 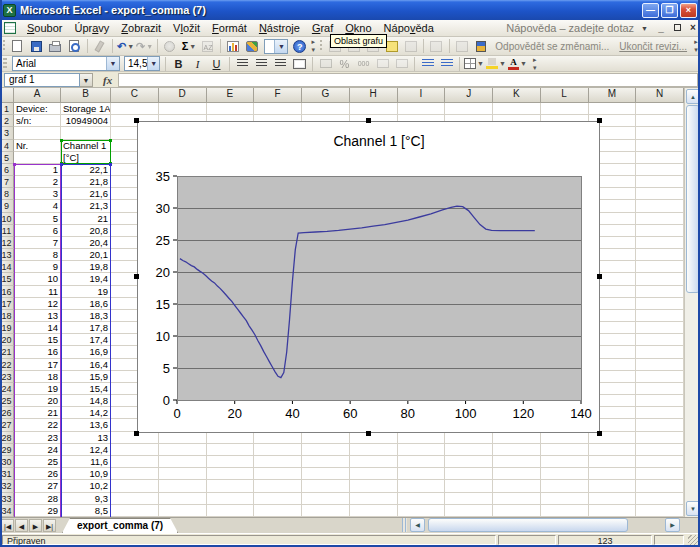 What do you see at coordinates (50, 526) in the screenshot?
I see `last-sheet-icon: ▶|` at bounding box center [50, 526].